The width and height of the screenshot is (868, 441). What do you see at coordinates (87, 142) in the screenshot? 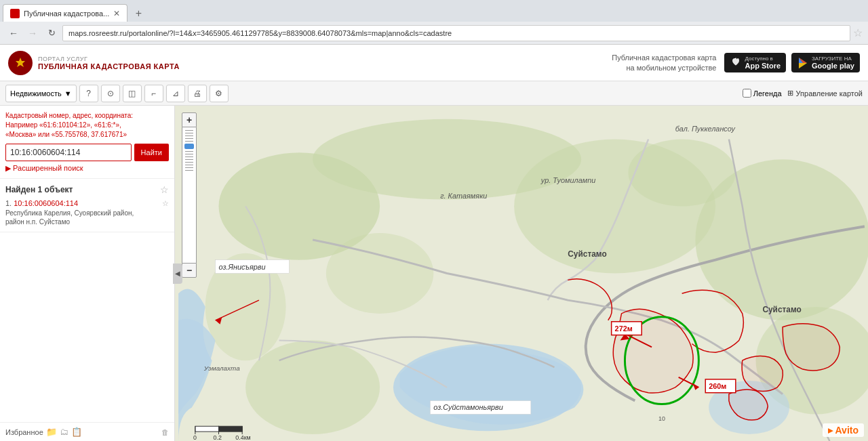
I see `search-panel: Кадастровый номер, адрес, координата: На…` at bounding box center [87, 142].